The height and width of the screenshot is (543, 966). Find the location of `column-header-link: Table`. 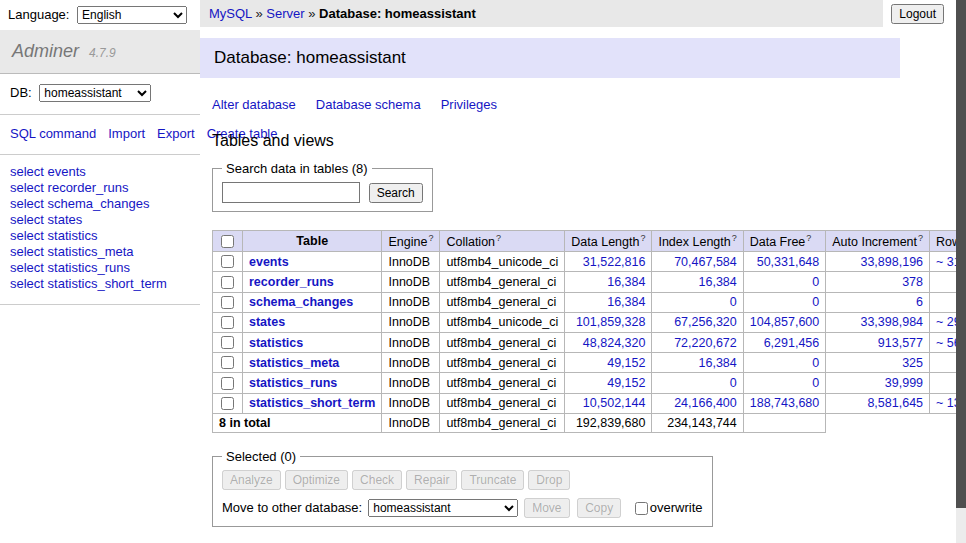

column-header-link: Table is located at coordinates (312, 241).